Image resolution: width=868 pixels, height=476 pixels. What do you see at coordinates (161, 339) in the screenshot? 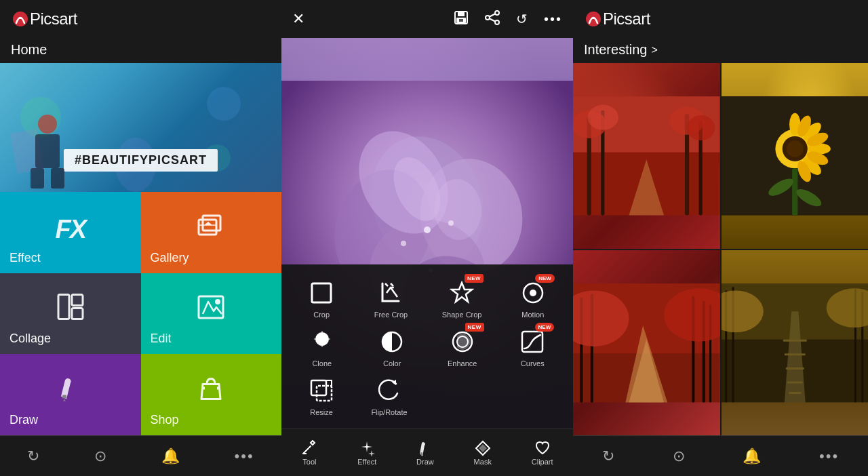
I see `tile-edit-label: Edit` at bounding box center [161, 339].